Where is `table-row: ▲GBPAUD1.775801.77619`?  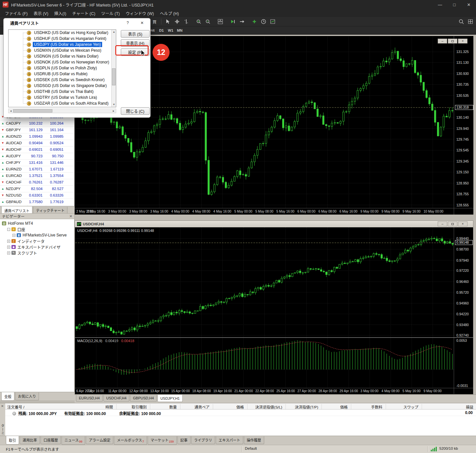 table-row: ▲GBPAUD1.775801.77619 is located at coordinates (37, 202).